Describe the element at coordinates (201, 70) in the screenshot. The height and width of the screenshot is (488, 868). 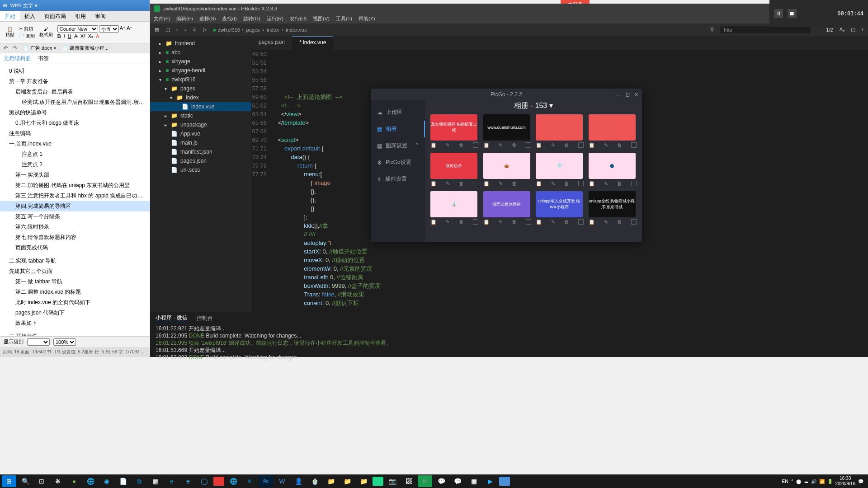
I see `tree-item: ▸ ■ xinyage-bendi` at that location.